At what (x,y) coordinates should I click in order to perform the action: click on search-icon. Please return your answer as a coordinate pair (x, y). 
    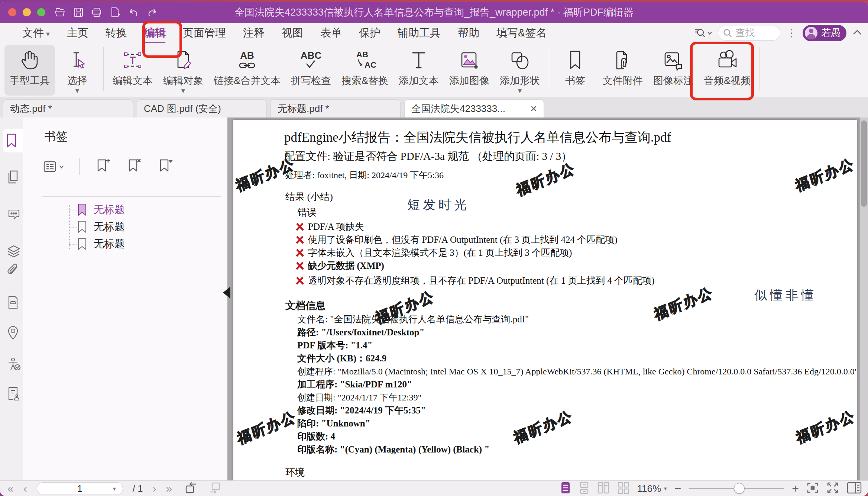
    Looking at the image, I should click on (728, 33).